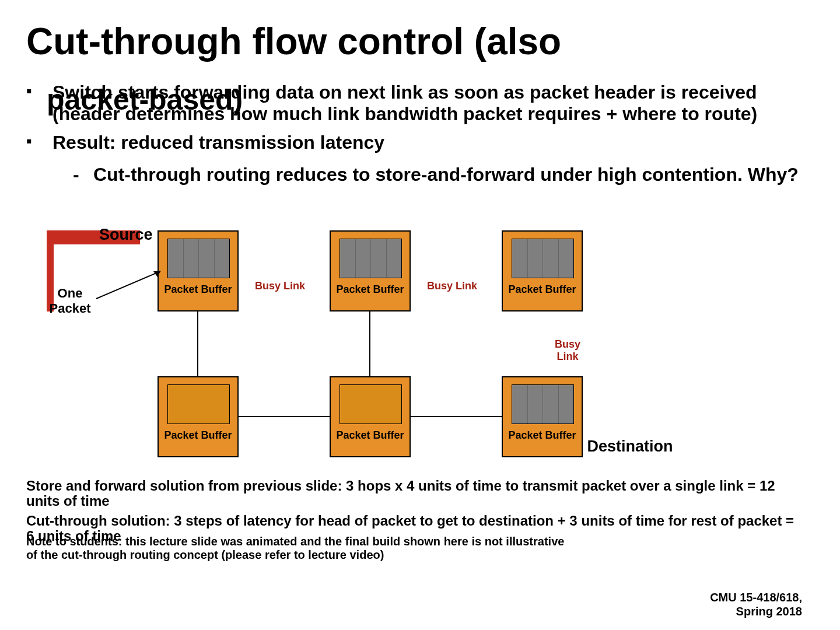 This screenshot has width=840, height=630. I want to click on bullet-2: Result: reduced transmission latency Cut…, so click(420, 159).